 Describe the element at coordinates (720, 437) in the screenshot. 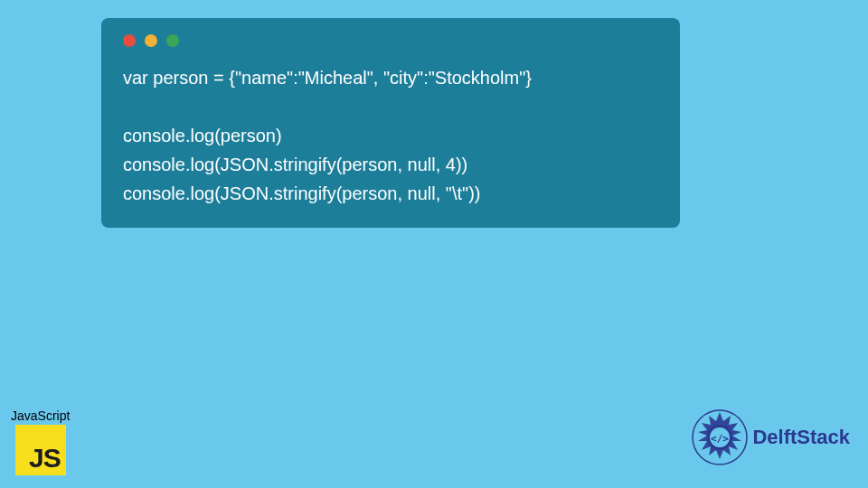

I see `delftstack-logo-icon: </>` at that location.